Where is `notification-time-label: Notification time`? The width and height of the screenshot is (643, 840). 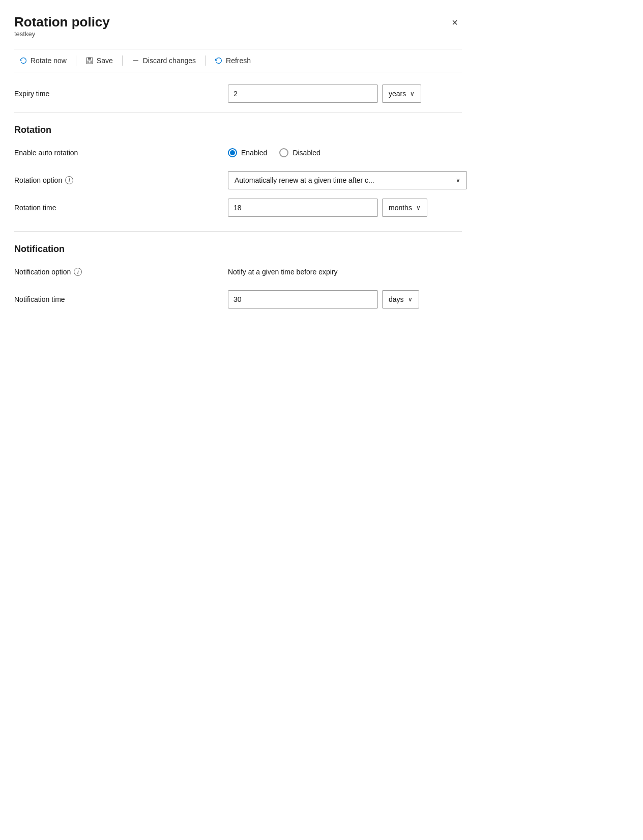
notification-time-label: Notification time is located at coordinates (121, 299).